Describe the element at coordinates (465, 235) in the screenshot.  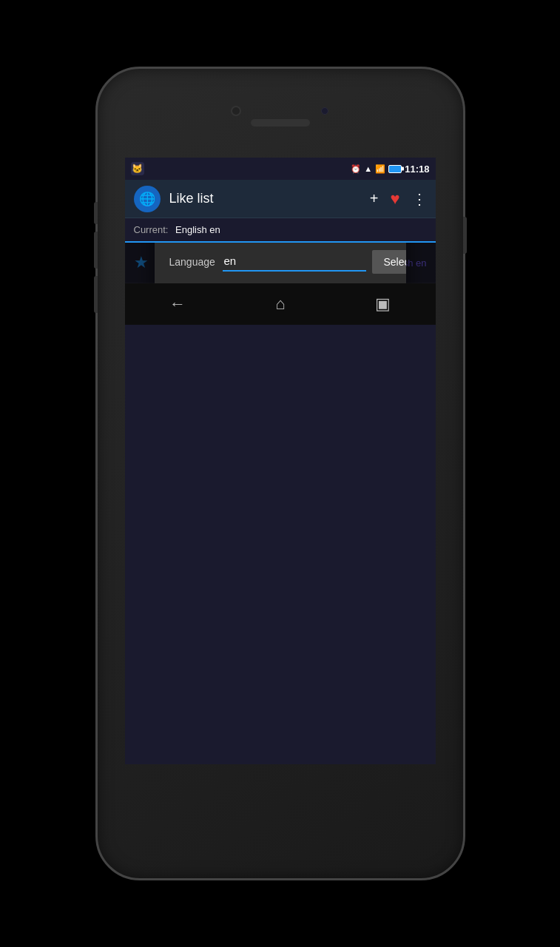
I see `power-button` at that location.